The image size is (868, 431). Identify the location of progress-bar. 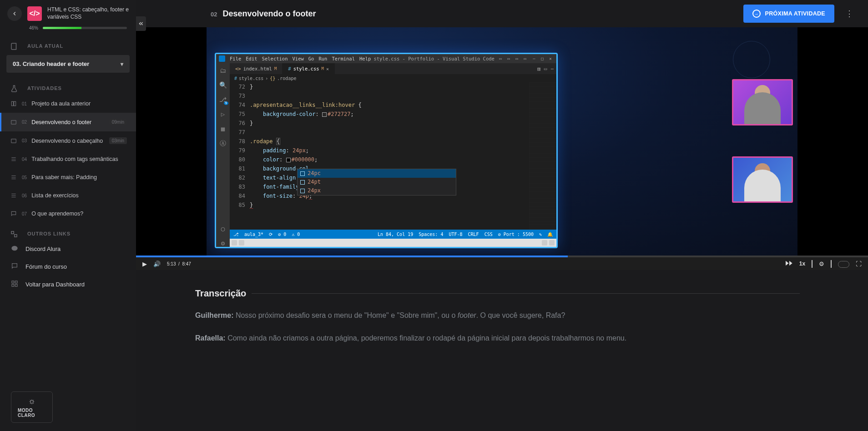
(85, 28).